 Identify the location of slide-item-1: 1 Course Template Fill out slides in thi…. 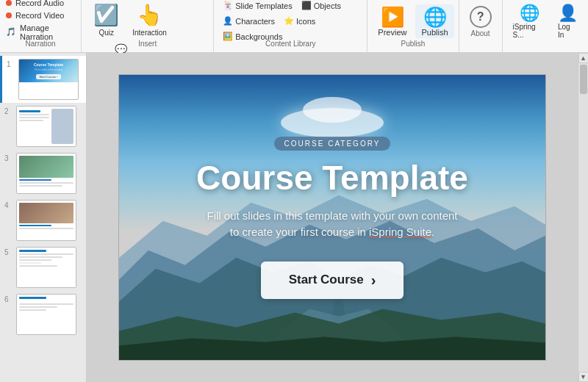
(43, 79).